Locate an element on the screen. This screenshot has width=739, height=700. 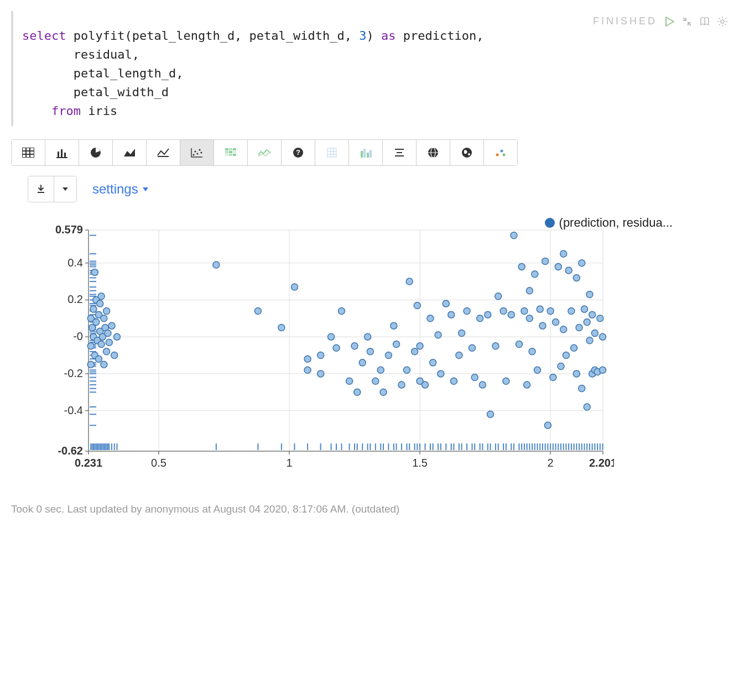
help-button: ? is located at coordinates (299, 153).